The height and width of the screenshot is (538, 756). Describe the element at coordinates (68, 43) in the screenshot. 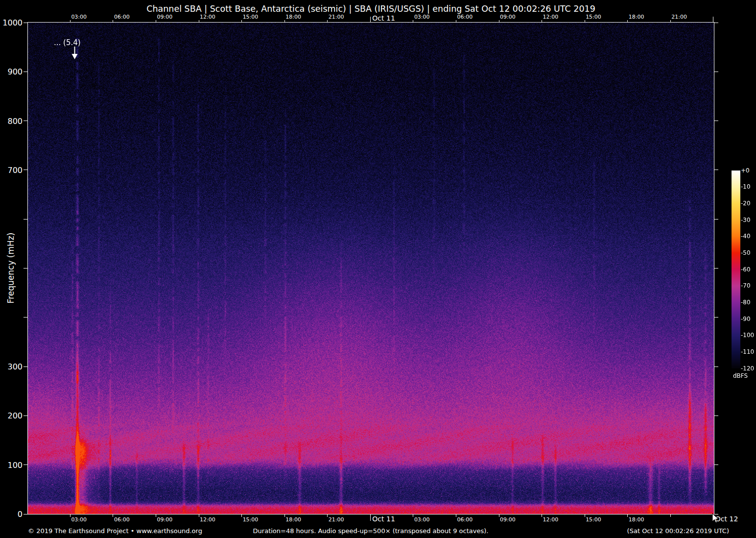

I see `event-annotation-label: ... (5.4)` at that location.